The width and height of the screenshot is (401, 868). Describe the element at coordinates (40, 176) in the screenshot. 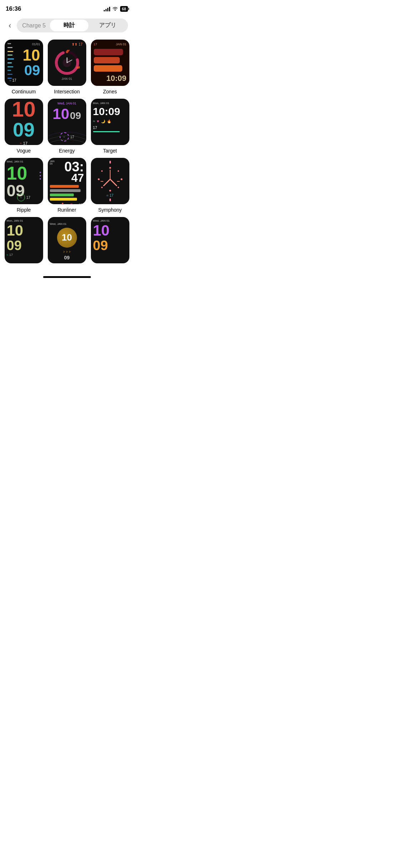

I see `ripple-dots-right` at that location.